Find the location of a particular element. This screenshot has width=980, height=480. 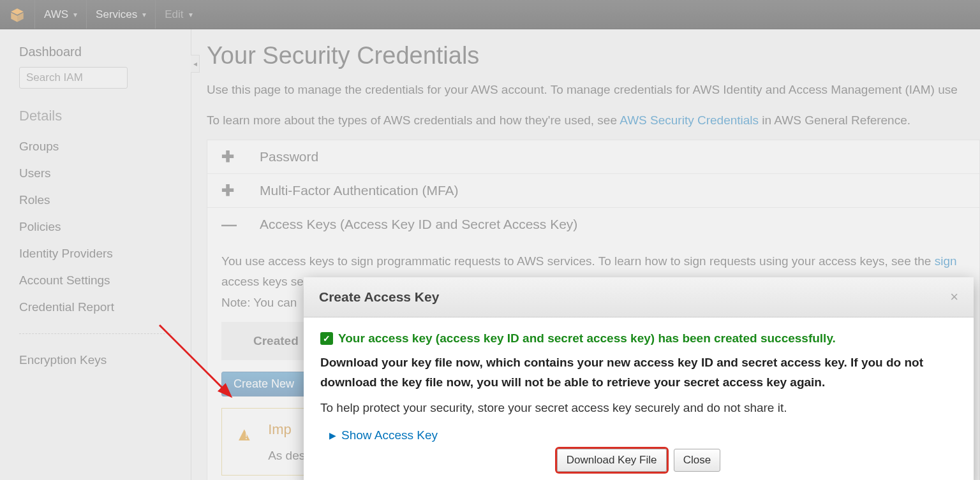

success-message: ✓ Your access key (access key ID and sec… is located at coordinates (639, 338).